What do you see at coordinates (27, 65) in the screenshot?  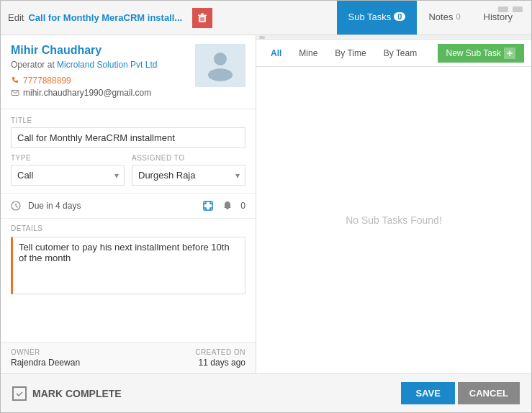 I see `role-text: Operator` at bounding box center [27, 65].